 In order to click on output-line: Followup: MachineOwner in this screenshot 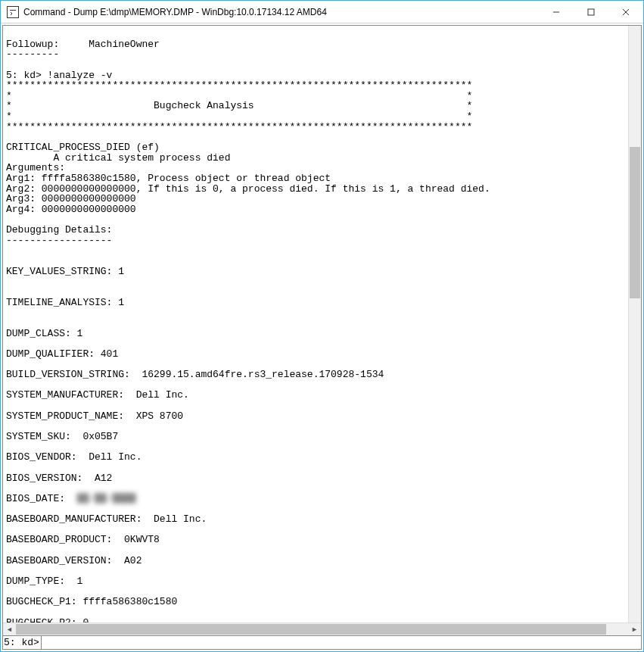, I will do `click(316, 45)`.